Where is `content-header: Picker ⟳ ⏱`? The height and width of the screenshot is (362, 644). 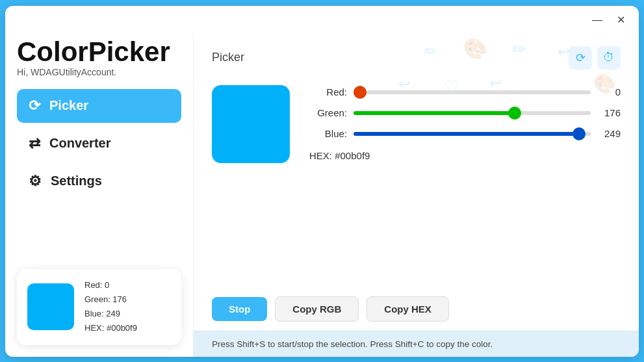 content-header: Picker ⟳ ⏱ is located at coordinates (416, 55).